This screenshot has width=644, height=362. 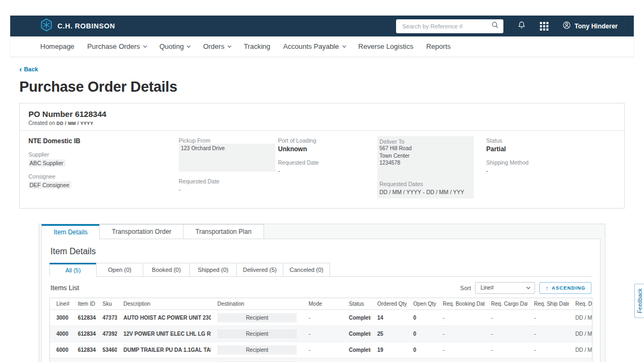 What do you see at coordinates (306, 270) in the screenshot?
I see `subtab-canceled: Canceled (0)` at bounding box center [306, 270].